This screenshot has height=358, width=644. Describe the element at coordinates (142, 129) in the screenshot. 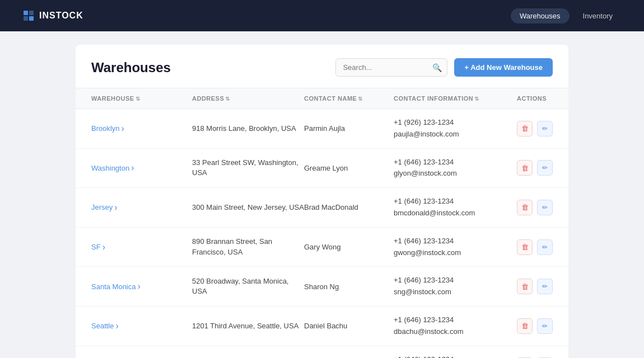

I see `warehouse-link: Brooklyn` at that location.